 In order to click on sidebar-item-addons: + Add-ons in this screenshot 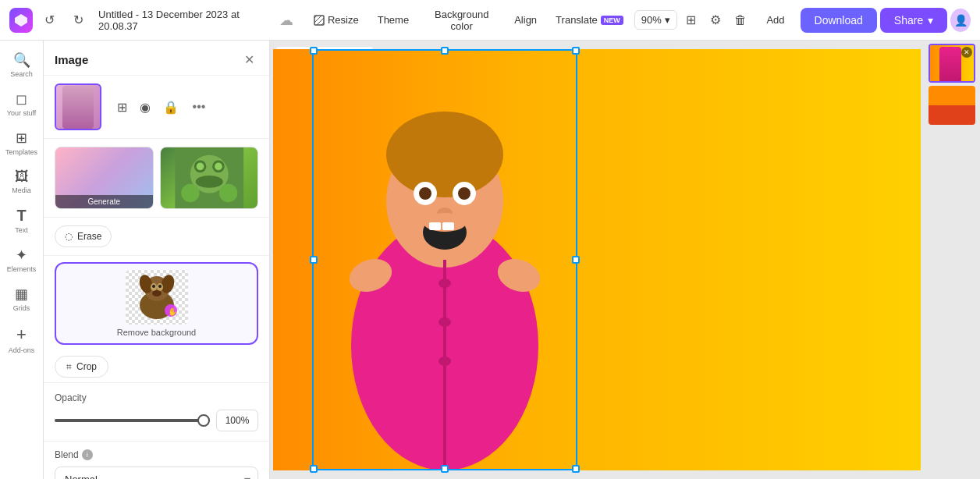, I will do `click(22, 339)`.